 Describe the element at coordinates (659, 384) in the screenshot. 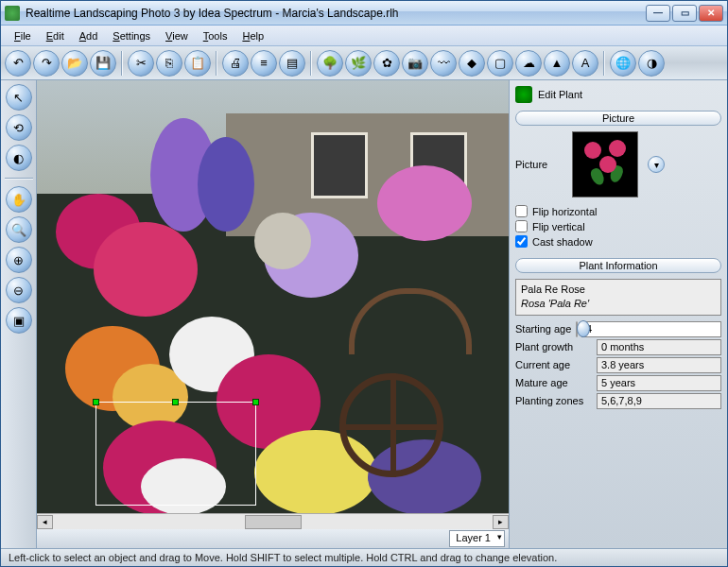

I see `mature-age-value: 5 years` at that location.